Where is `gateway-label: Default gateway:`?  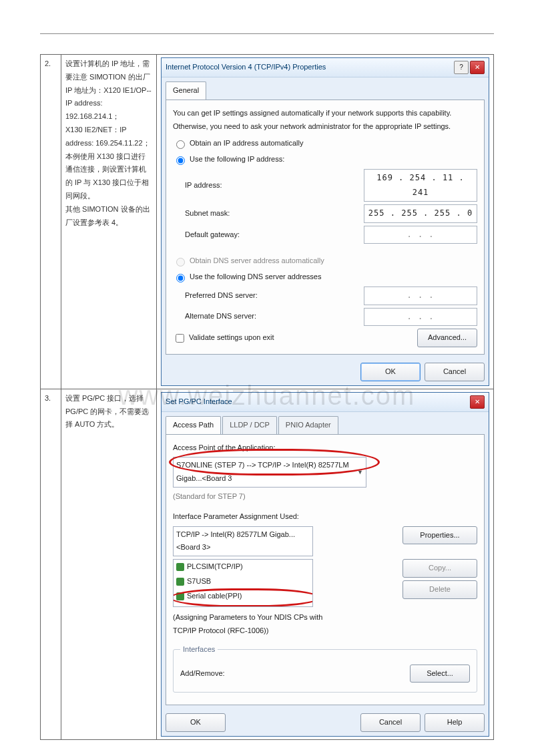
gateway-label: Default gateway: is located at coordinates (274, 235).